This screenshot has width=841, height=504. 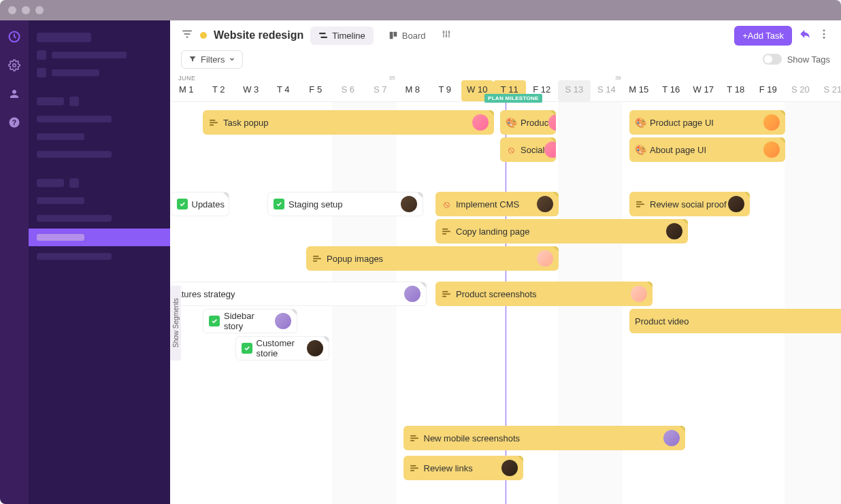 What do you see at coordinates (14, 65) in the screenshot?
I see `settings-icon` at bounding box center [14, 65].